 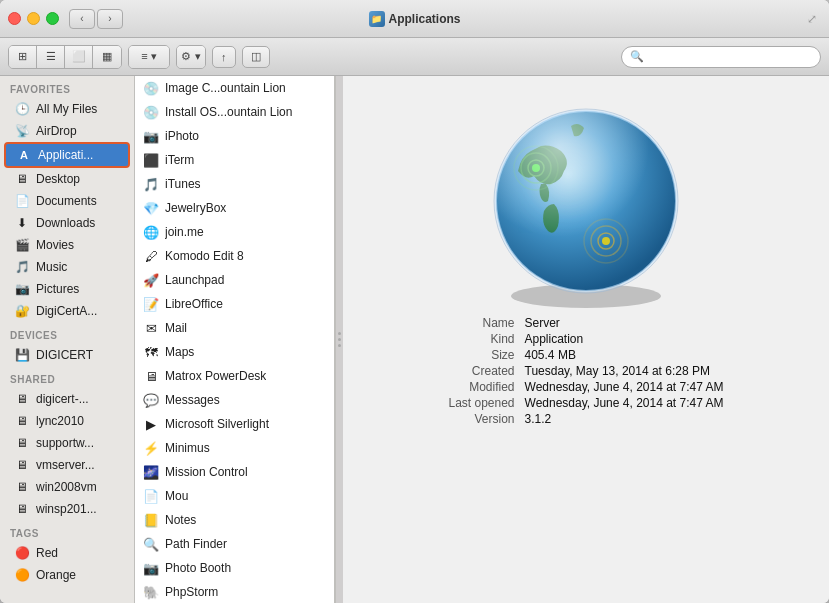 I want to click on file-item: 🔍 Path Finder, so click(x=234, y=544).